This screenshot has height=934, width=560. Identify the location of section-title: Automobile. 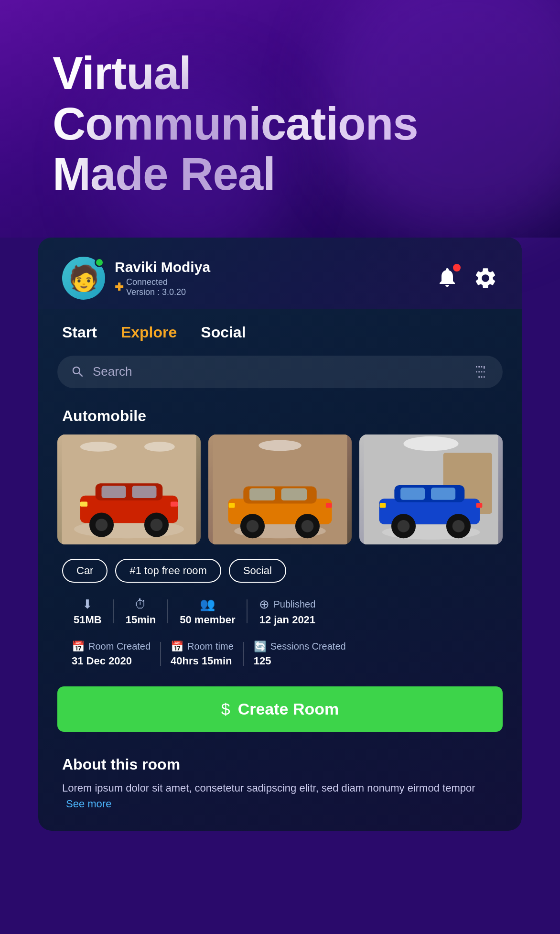
(280, 419).